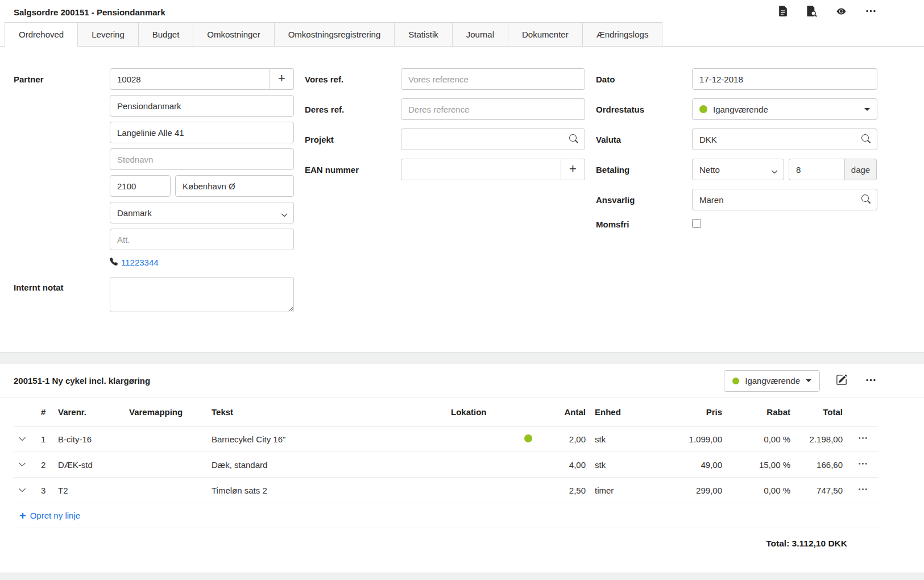  Describe the element at coordinates (446, 465) in the screenshot. I see `table-row: 2 DÆK-std Dæk, standard 4,00 stk 49,00 1…` at that location.